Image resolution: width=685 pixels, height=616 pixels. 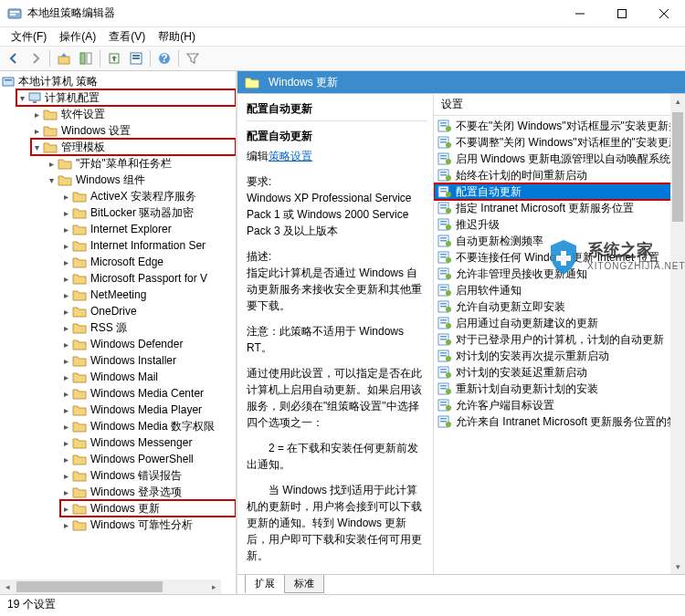 I want to click on setting-item: 启用 Windows 更新电源管理以自动唤醒系统来, so click(x=559, y=159).